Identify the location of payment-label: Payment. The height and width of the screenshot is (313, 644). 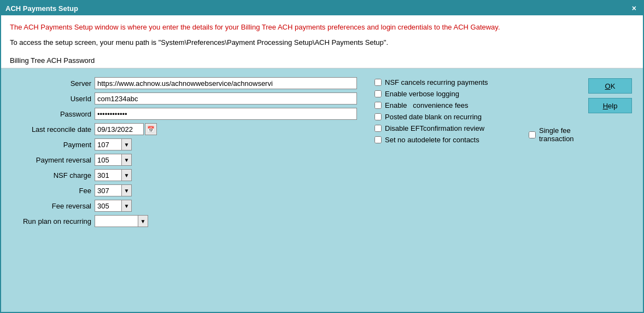
(51, 144).